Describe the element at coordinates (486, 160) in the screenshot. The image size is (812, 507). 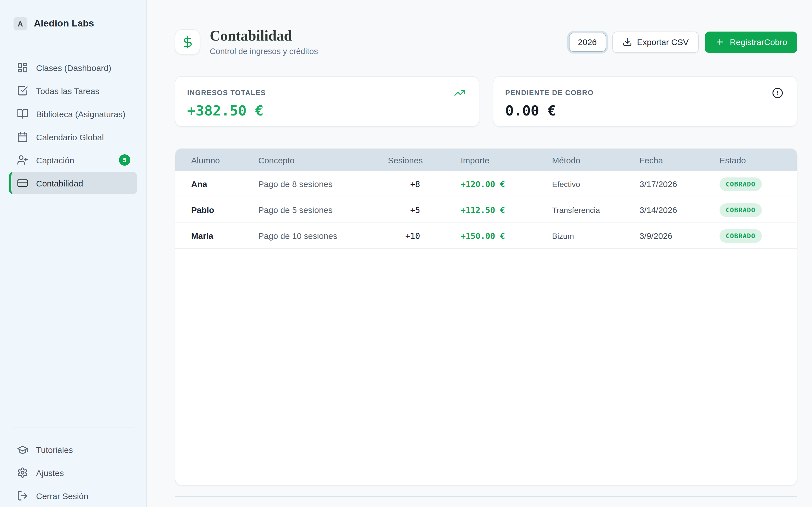
I see `table-header-row: Alumno Concepto Sesiones Importe Método …` at that location.